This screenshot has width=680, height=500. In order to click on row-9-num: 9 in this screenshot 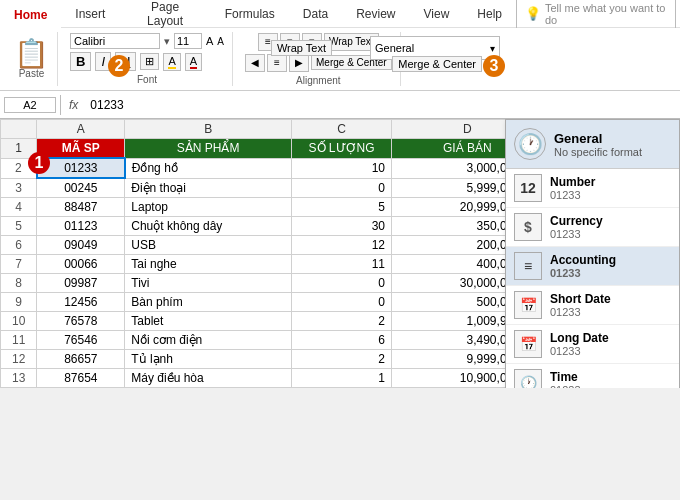, I will do `click(19, 302)`.